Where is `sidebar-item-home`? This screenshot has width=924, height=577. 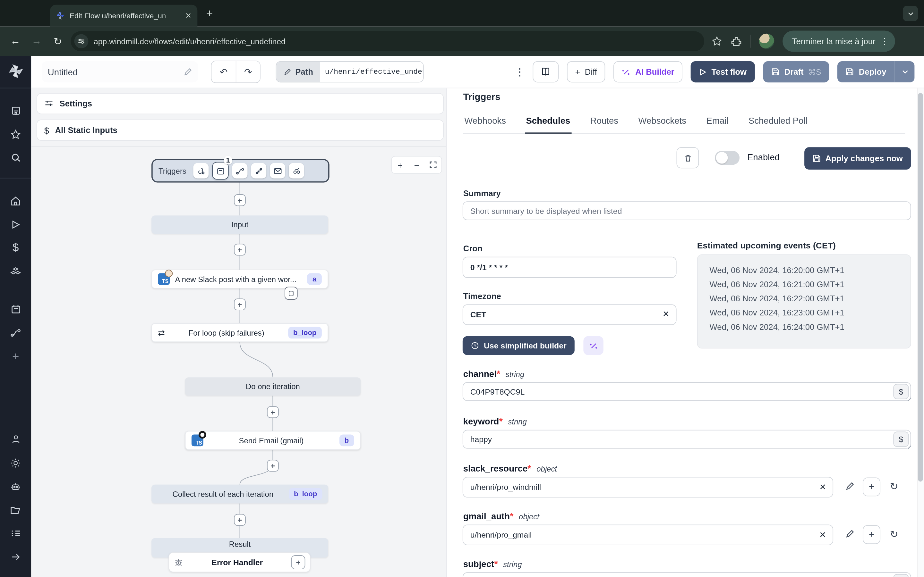 sidebar-item-home is located at coordinates (16, 201).